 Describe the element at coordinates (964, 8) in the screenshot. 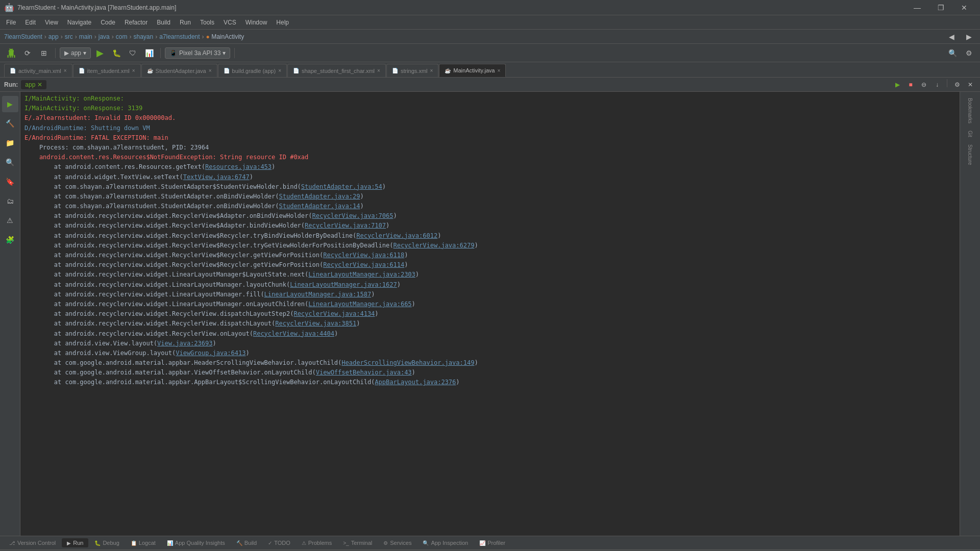

I see `close-button: ✕` at that location.